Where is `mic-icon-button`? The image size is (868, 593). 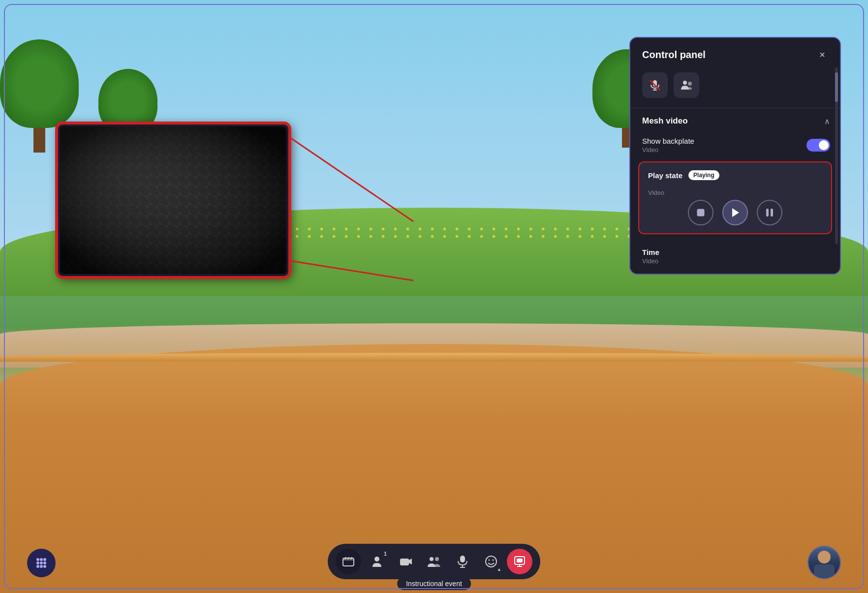 mic-icon-button is located at coordinates (655, 85).